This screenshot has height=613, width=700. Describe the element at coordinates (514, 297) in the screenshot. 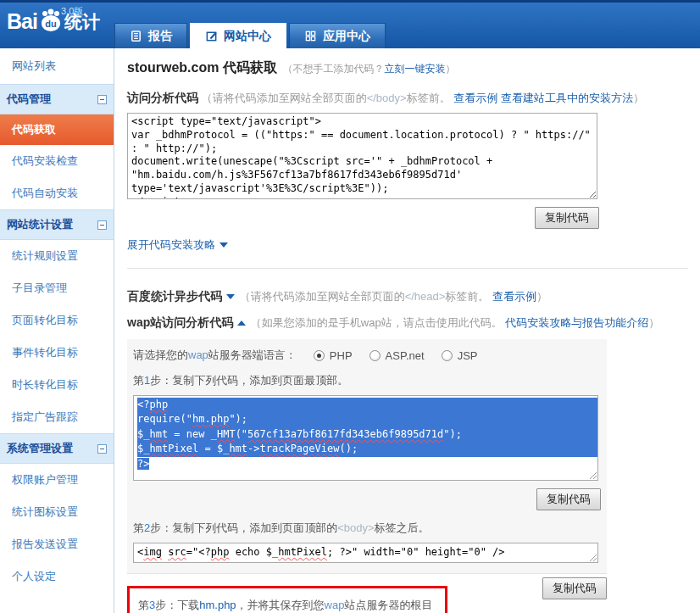

I see `view-example-link-2: 查看示例` at that location.